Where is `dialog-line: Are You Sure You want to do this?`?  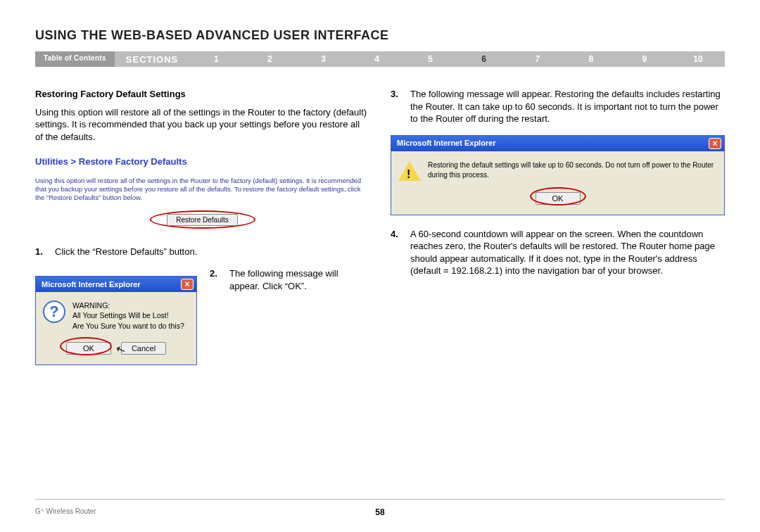 dialog-line: Are You Sure You want to do this? is located at coordinates (128, 326).